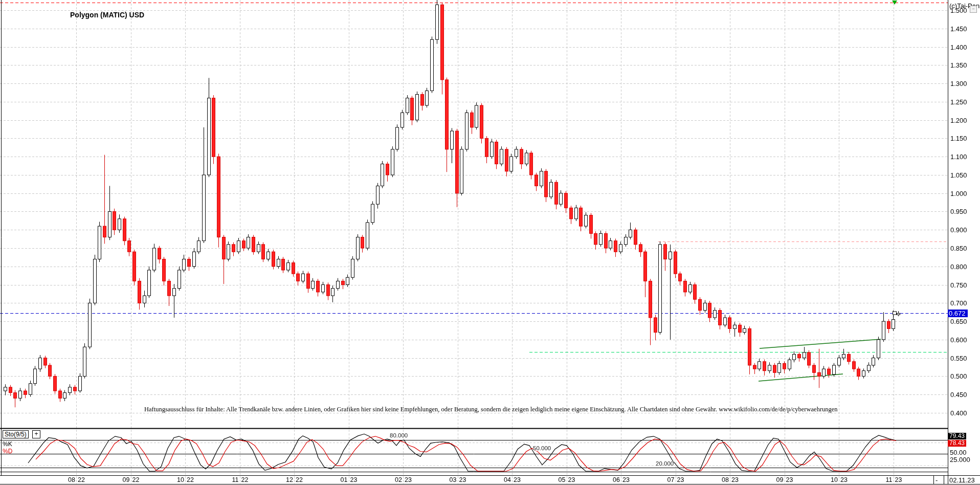  I want to click on price-axis-label: 1.300, so click(959, 84).